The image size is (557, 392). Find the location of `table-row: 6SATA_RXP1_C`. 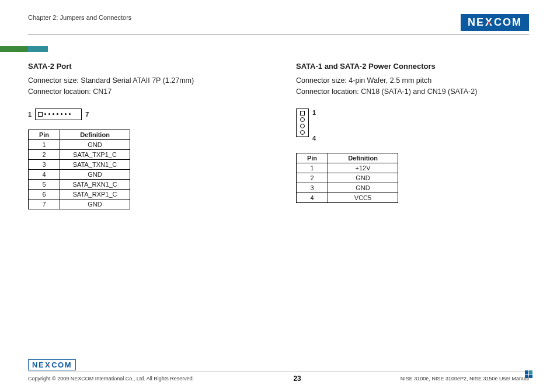

table-row: 6SATA_RXP1_C is located at coordinates (79, 194).